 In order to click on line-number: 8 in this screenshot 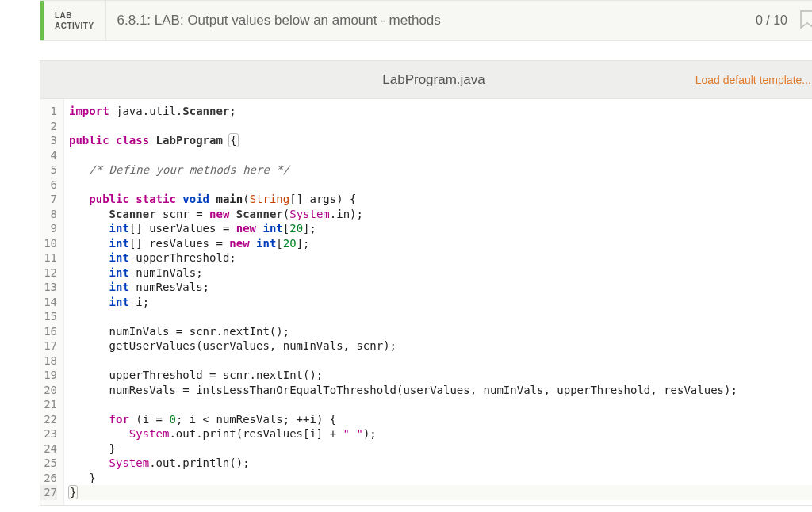, I will do `click(49, 214)`.